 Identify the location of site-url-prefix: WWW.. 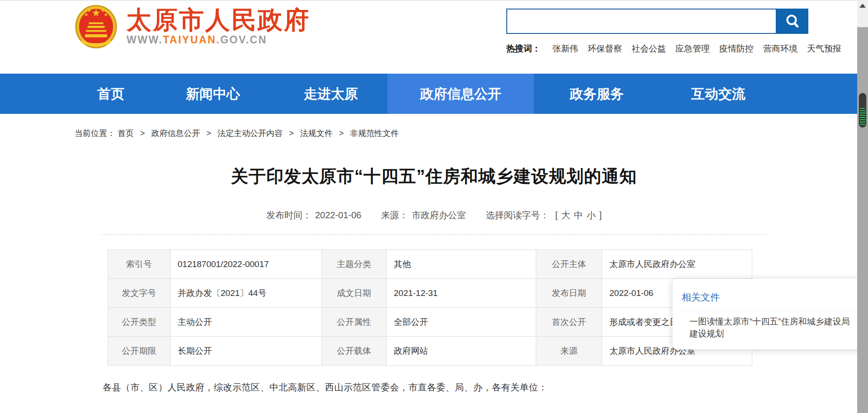
(145, 40).